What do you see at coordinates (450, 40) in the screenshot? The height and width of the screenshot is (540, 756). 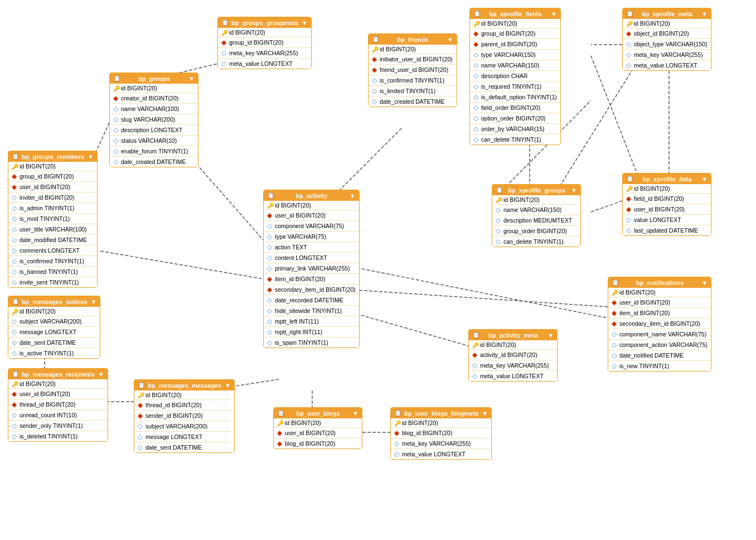 I see `dropdown-icon-bp_friends: ▼` at bounding box center [450, 40].